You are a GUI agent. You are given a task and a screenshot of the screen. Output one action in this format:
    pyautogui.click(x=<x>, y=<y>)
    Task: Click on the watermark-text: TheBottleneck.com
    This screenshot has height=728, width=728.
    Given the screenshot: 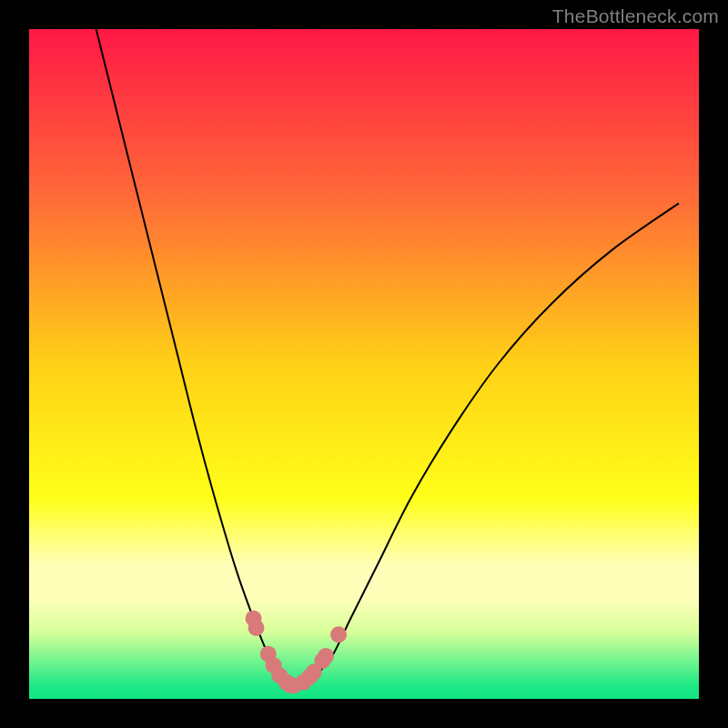 What is the action you would take?
    pyautogui.click(x=635, y=16)
    